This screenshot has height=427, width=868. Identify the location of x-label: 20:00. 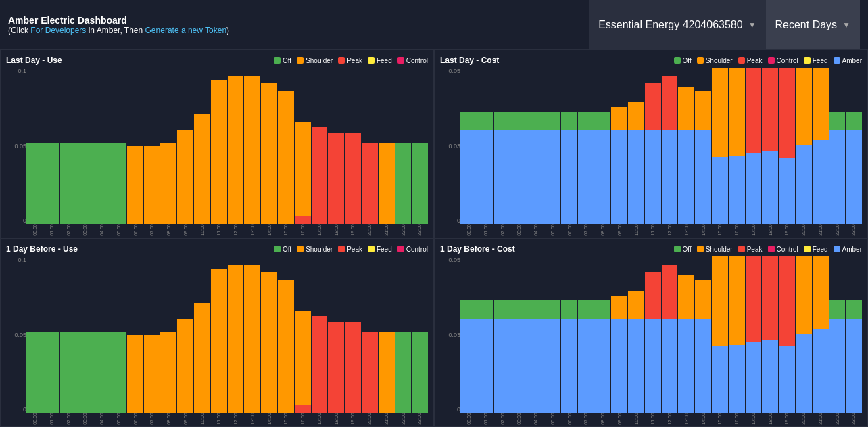
(369, 230).